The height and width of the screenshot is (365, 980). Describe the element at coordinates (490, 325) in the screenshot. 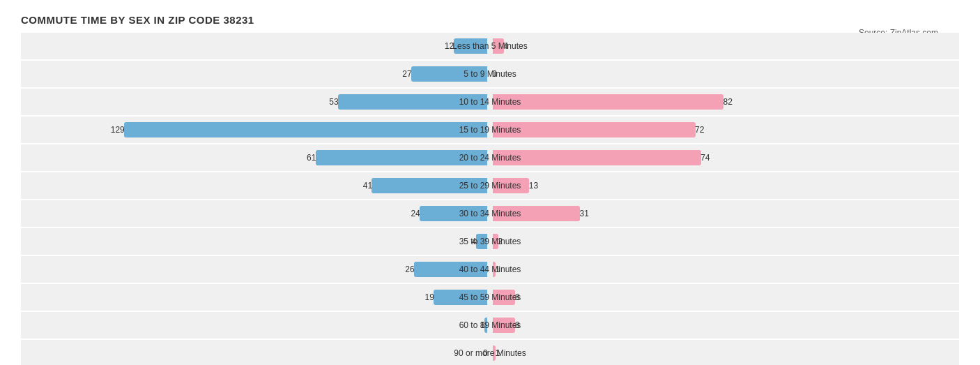

I see `row-wrapper: 1860 to 89 Minutes` at that location.